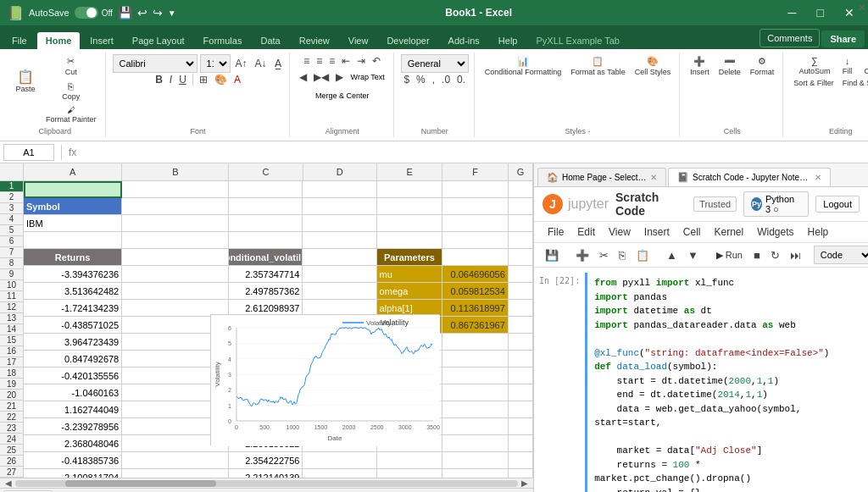 Image resolution: width=868 pixels, height=492 pixels. Describe the element at coordinates (12, 384) in the screenshot. I see `row-num-19: 19` at that location.